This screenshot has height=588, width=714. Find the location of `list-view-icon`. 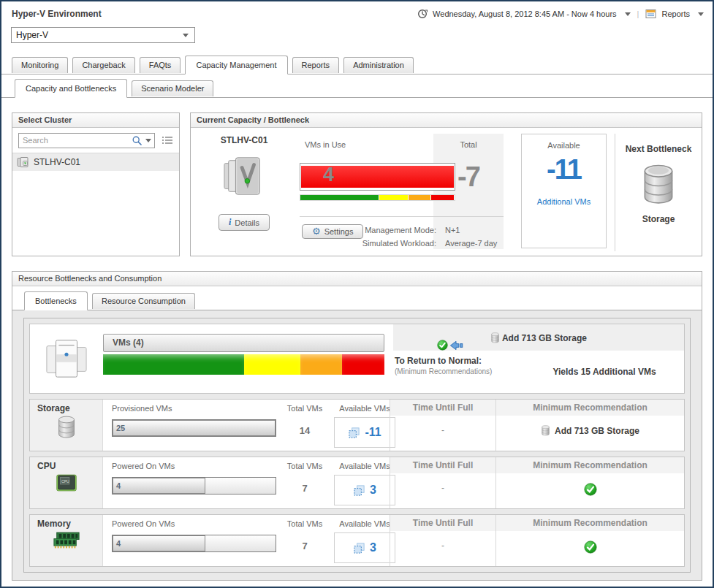

list-view-icon is located at coordinates (167, 140).